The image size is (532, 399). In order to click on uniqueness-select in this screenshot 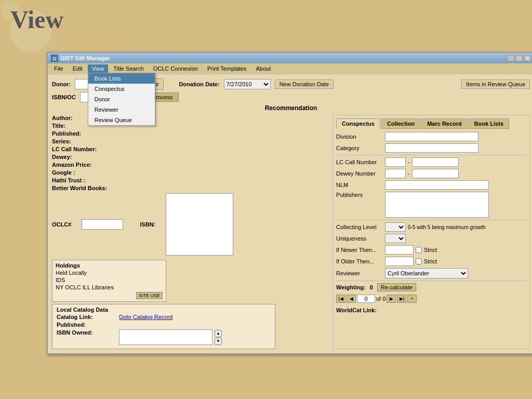, I will do `click(395, 238)`.